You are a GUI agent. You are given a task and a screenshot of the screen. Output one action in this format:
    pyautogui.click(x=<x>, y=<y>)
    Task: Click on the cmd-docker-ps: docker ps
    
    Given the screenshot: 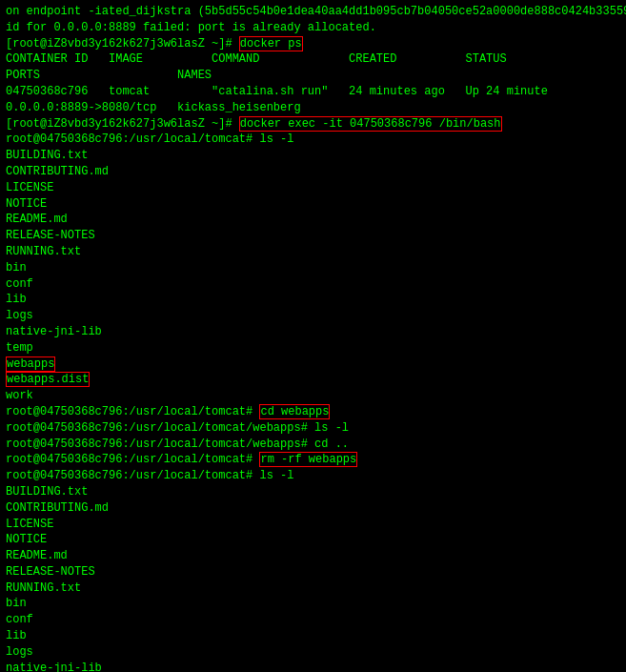 What is the action you would take?
    pyautogui.click(x=271, y=44)
    